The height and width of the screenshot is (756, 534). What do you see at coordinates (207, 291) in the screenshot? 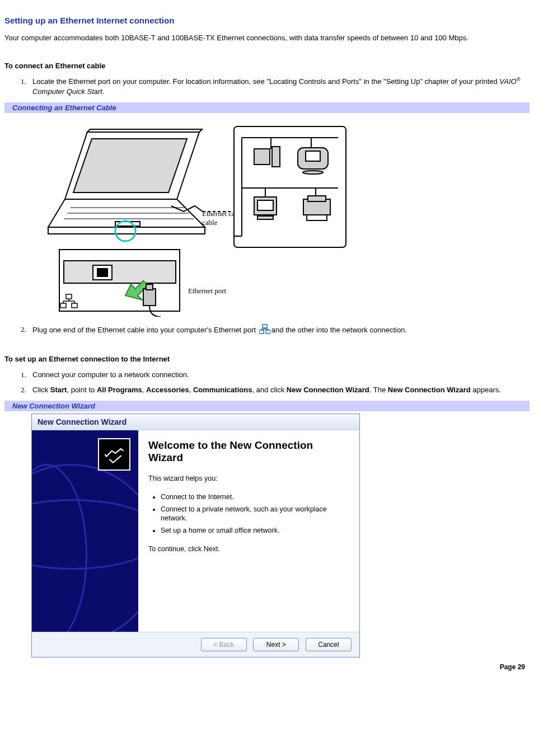
I see `label-ethernet-port: Ethernet port` at bounding box center [207, 291].